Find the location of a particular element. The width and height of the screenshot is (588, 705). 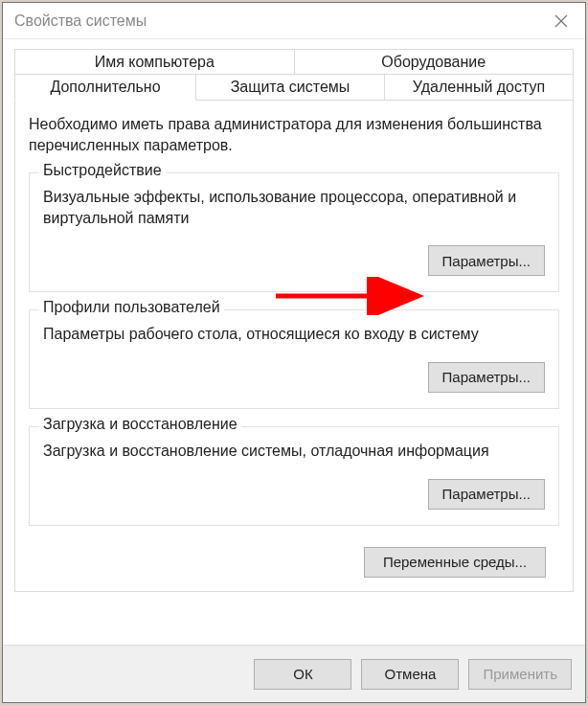

titlebar: Свойства системы is located at coordinates (294, 21).